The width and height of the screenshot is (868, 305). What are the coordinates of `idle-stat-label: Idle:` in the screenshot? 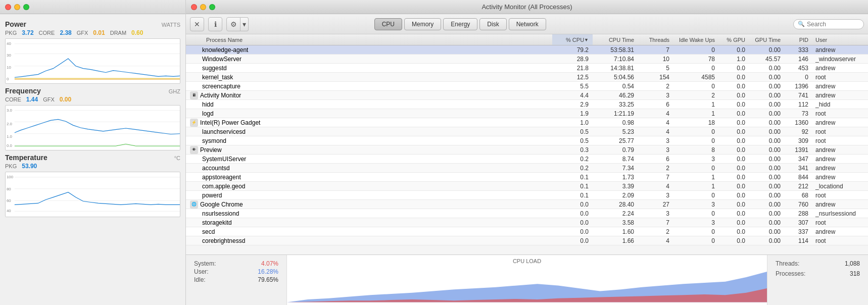 It's located at (200, 280).